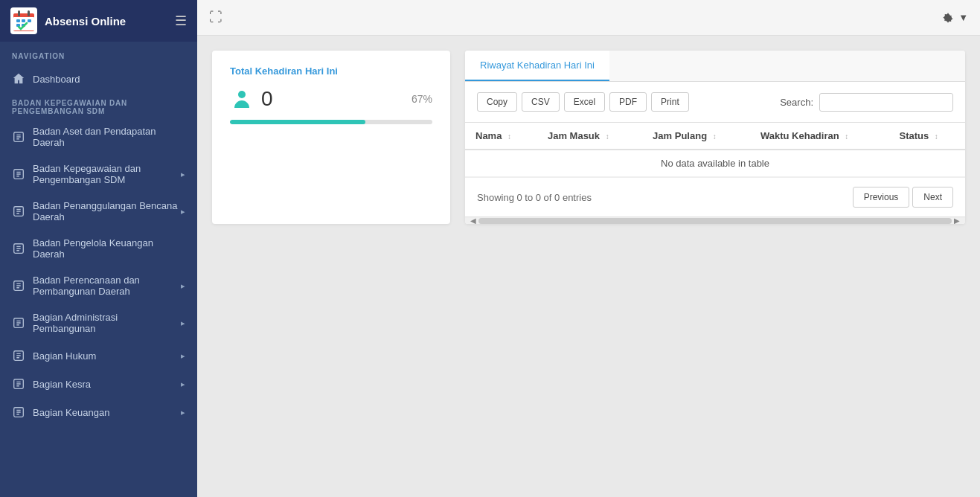 The height and width of the screenshot is (497, 980). What do you see at coordinates (927, 137) in the screenshot?
I see `col-status: Status ↕` at bounding box center [927, 137].